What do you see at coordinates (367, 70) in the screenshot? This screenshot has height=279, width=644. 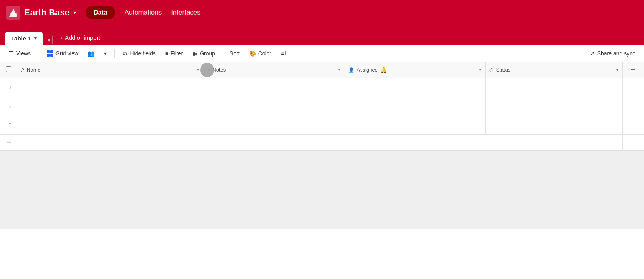 I see `assignee-col-label: Assignee` at bounding box center [367, 70].